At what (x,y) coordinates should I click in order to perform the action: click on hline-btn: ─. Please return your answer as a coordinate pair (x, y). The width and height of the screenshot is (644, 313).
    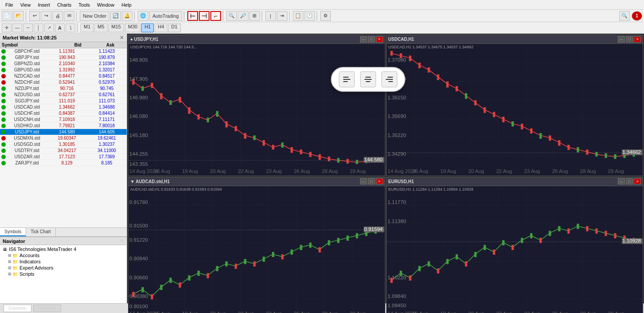
    Looking at the image, I should click on (28, 28).